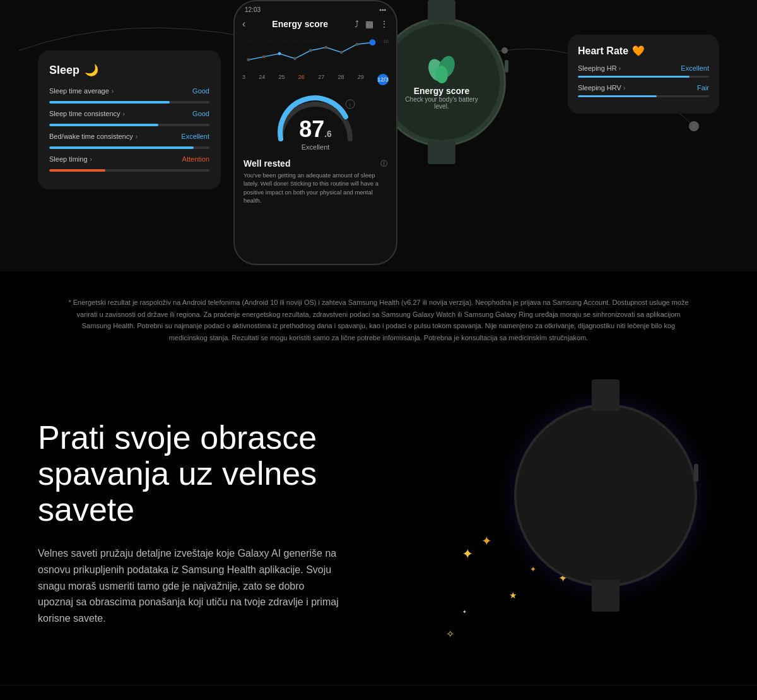 The image size is (757, 700). Describe the element at coordinates (129, 159) in the screenshot. I see `sleep-row-4: Sleep timing › Attention` at that location.